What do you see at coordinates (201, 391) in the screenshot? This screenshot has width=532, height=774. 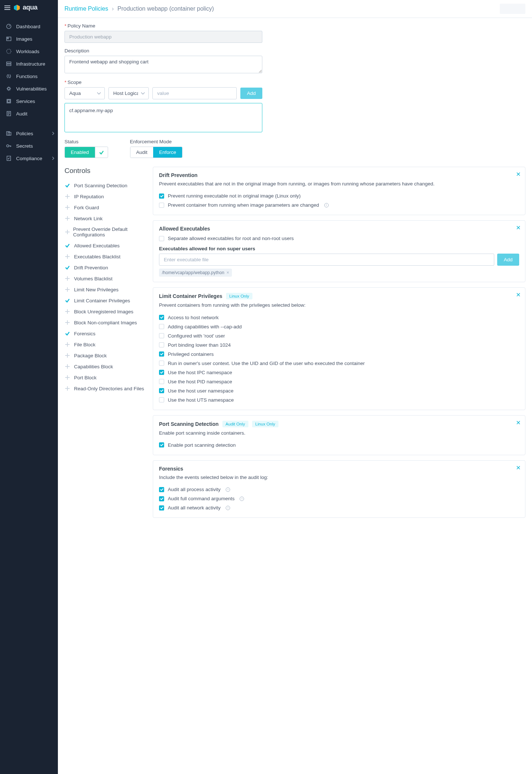 I see `checkbox-label: Use the host user namespace` at bounding box center [201, 391].